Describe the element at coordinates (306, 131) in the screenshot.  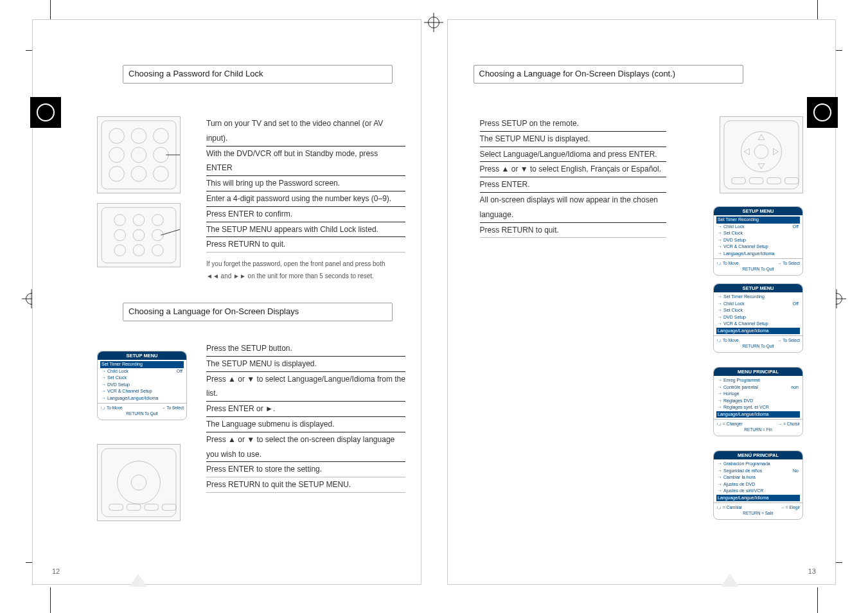
I see `step-line: Turn on your TV and set to the video cha…` at that location.